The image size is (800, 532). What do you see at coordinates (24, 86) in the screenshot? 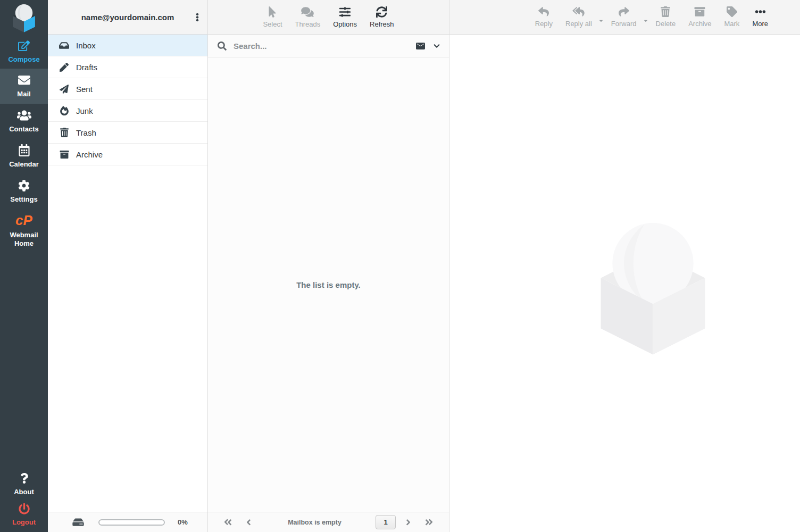
I see `sidebar-item-mail: Mail` at bounding box center [24, 86].